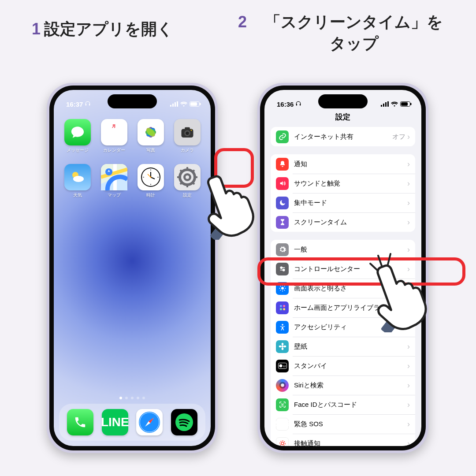 Image resolution: width=476 pixels, height=476 pixels. Describe the element at coordinates (187, 181) in the screenshot. I see `app-settings: 設定` at that location.